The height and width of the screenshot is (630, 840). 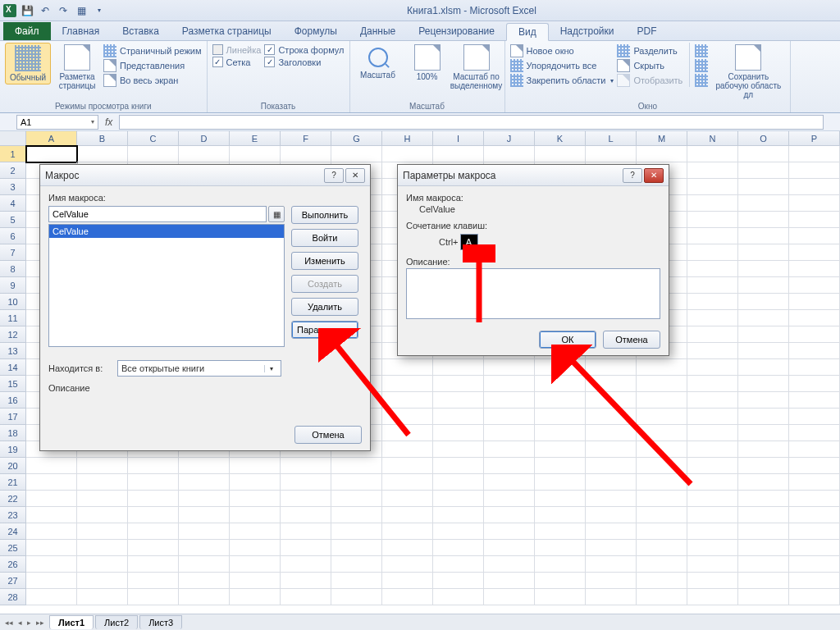 I want to click on fx-icon: fx, so click(x=108, y=122).